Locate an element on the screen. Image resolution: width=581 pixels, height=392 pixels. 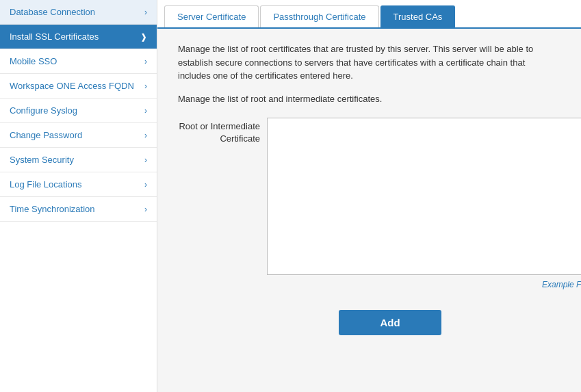
sidebar-item-label: Mobile SSO is located at coordinates (33, 62).